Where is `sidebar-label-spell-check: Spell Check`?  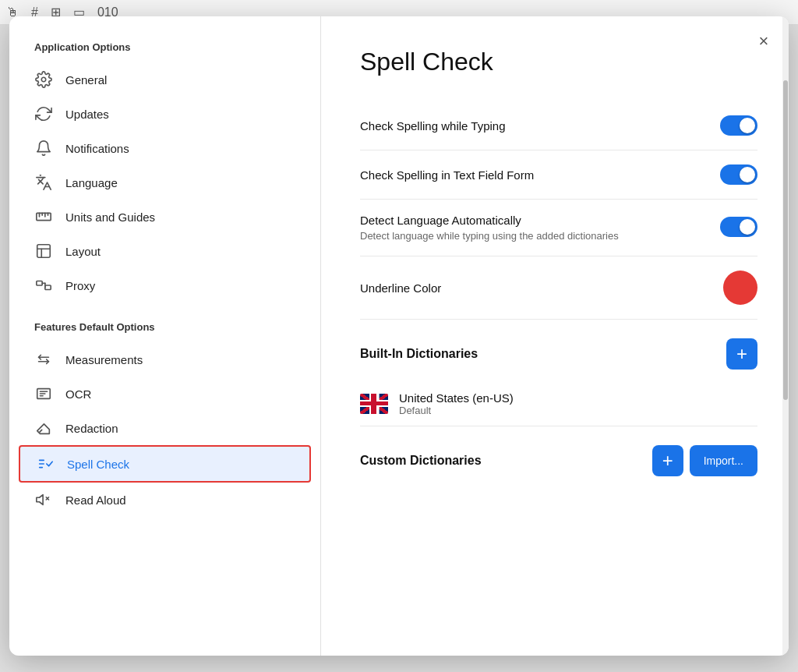
sidebar-label-spell-check: Spell Check is located at coordinates (98, 465).